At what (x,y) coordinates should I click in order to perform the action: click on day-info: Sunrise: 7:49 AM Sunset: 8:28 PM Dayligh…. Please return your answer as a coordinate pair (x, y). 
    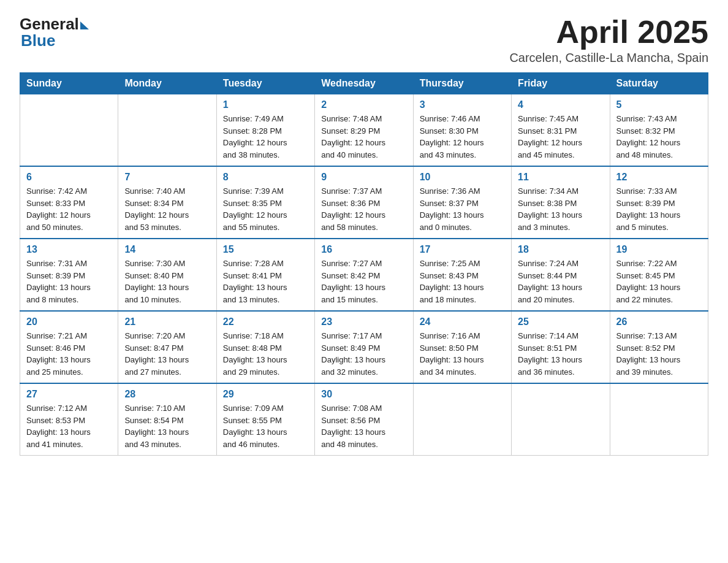
    Looking at the image, I should click on (266, 137).